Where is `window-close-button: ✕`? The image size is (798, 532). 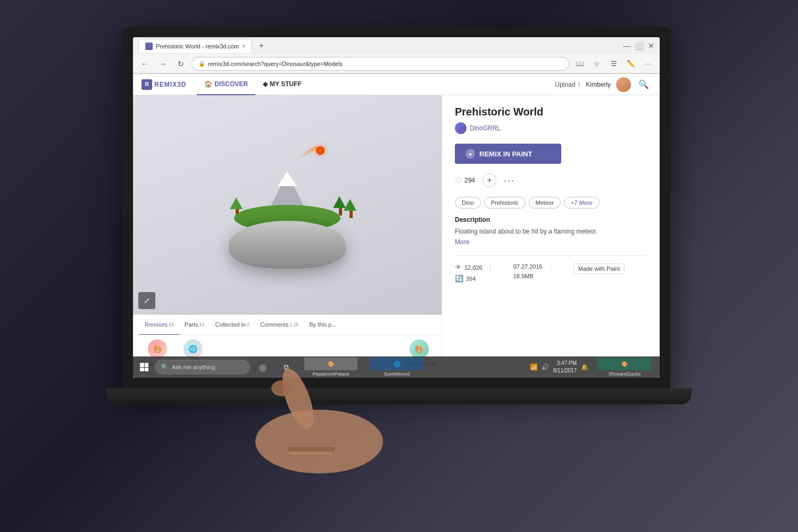
window-close-button: ✕ is located at coordinates (651, 46).